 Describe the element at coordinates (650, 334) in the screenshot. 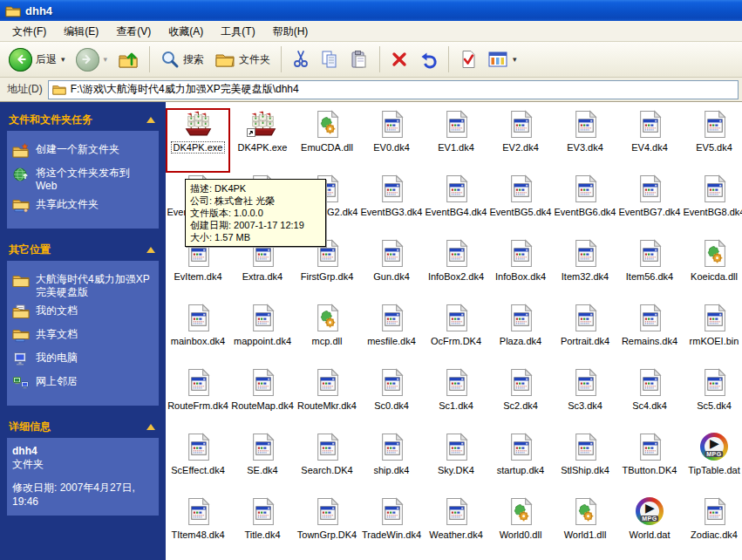

I see `file-item: Remains.dk4` at that location.